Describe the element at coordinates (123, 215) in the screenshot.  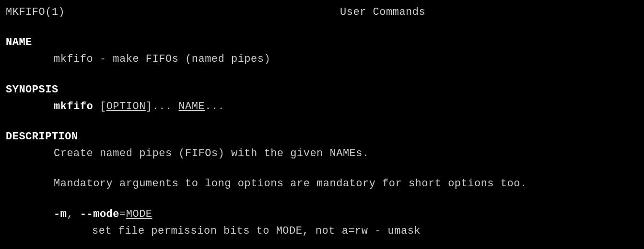
I see `option-m-eq: =` at that location.